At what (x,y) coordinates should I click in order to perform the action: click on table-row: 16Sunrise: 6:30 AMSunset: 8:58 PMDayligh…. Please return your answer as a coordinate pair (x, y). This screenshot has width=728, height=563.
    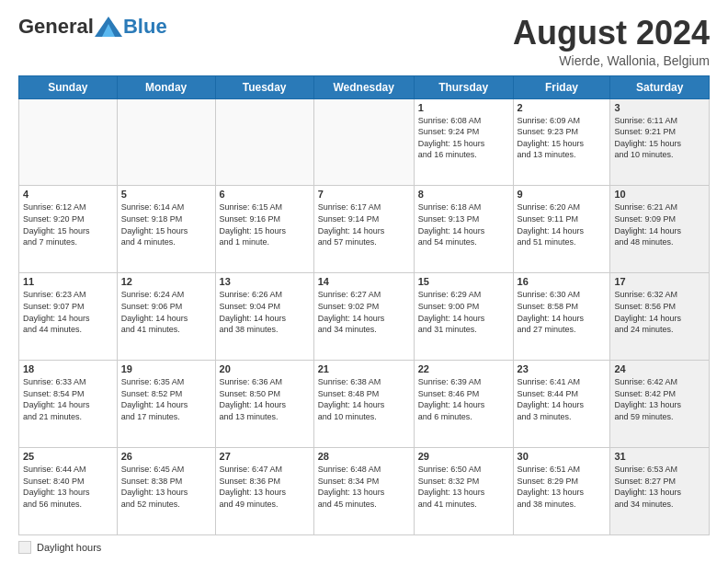
    Looking at the image, I should click on (562, 316).